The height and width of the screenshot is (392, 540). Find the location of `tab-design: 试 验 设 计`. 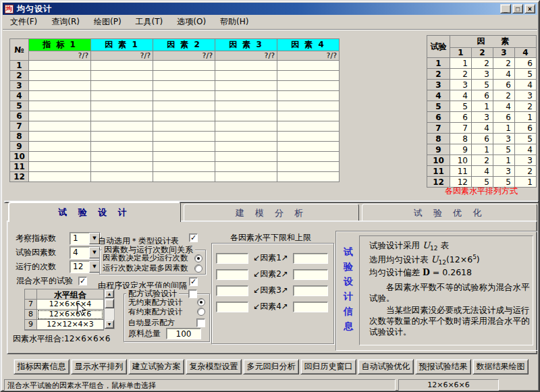

tab-design: 试 验 设 计 is located at coordinates (94, 212).